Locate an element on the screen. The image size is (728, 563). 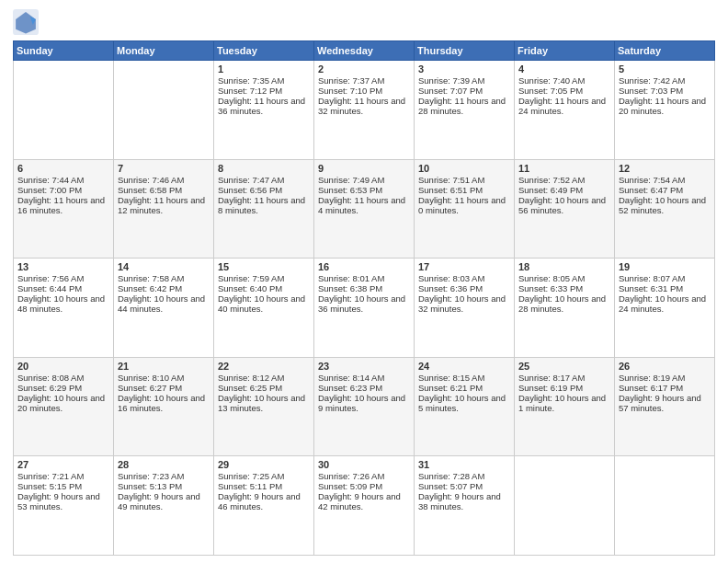
calendar-cell: 28Sunrise: 7:23 AMSunset: 5:13 PMDayligh… is located at coordinates (164, 506).